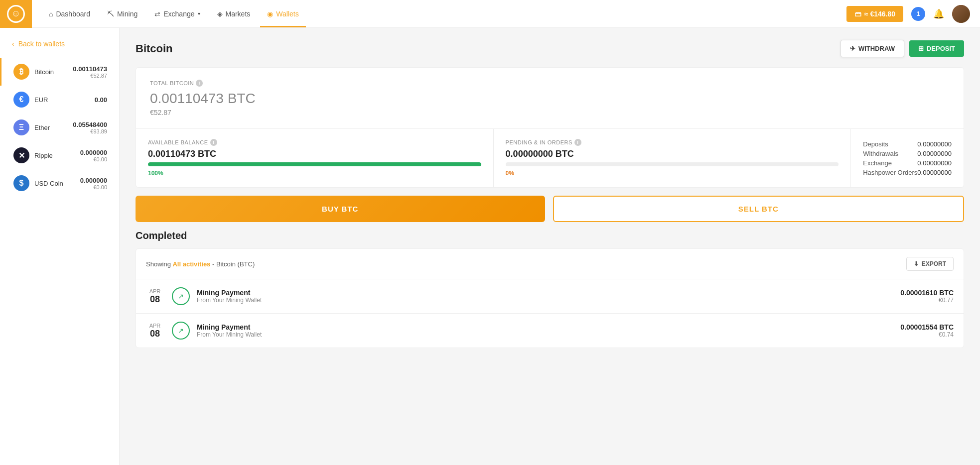 The width and height of the screenshot is (980, 465). Describe the element at coordinates (16, 14) in the screenshot. I see `logo-icon: ☺` at that location.